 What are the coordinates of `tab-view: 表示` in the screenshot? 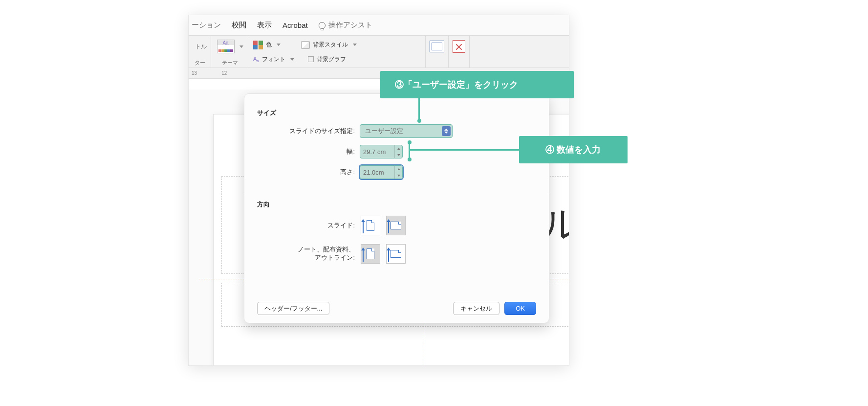 It's located at (264, 25).